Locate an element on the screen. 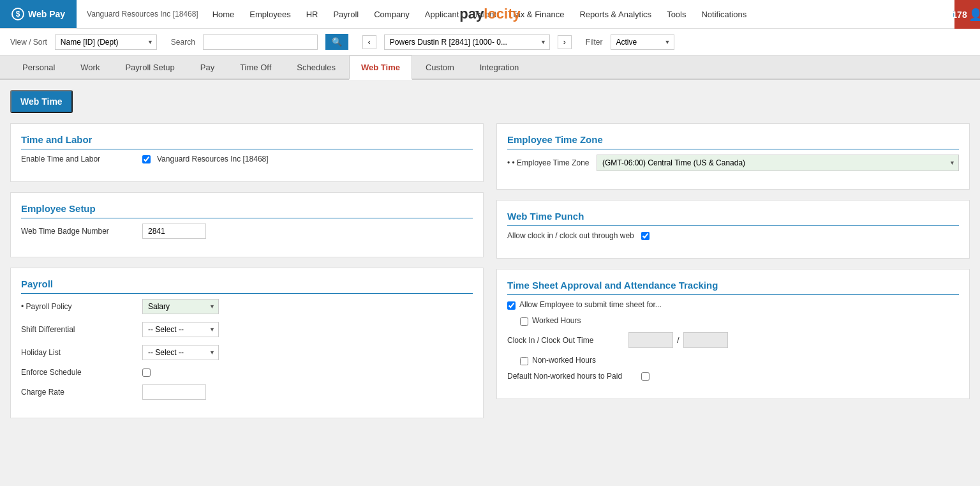 The image size is (980, 486). view-sort-label: View / Sort is located at coordinates (29, 42).